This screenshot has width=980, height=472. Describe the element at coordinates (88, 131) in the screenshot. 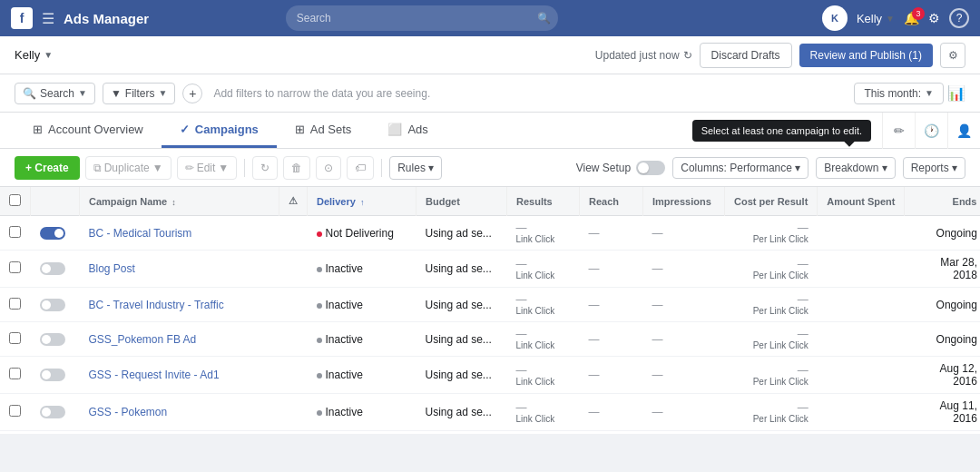

I see `tab-account-overview: ⊞ Account Overview` at that location.